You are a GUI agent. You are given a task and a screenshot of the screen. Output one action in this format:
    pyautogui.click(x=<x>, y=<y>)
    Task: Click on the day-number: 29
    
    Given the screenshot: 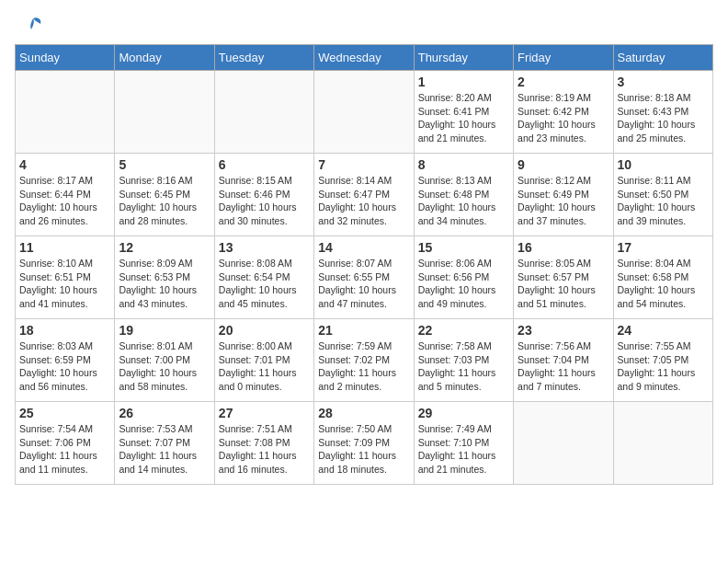 What is the action you would take?
    pyautogui.click(x=463, y=413)
    